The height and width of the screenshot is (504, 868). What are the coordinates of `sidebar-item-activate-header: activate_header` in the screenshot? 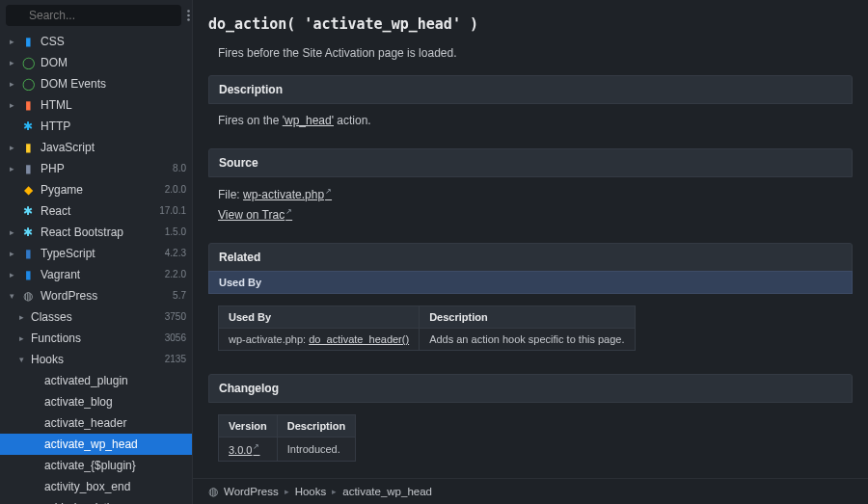 It's located at (96, 423).